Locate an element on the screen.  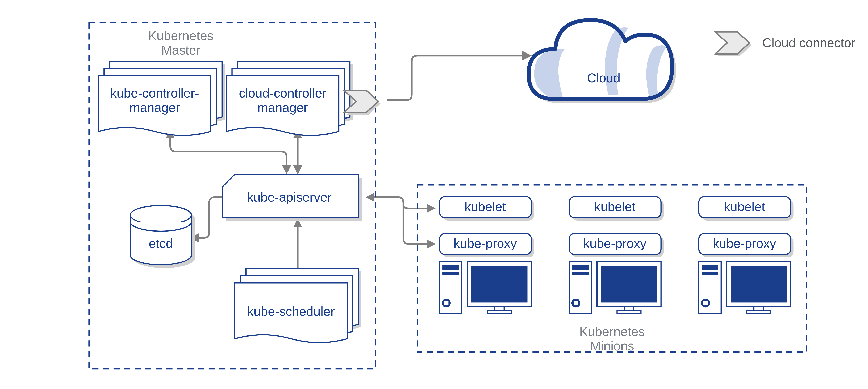
arrow-ccm-apiserver is located at coordinates (298, 152).